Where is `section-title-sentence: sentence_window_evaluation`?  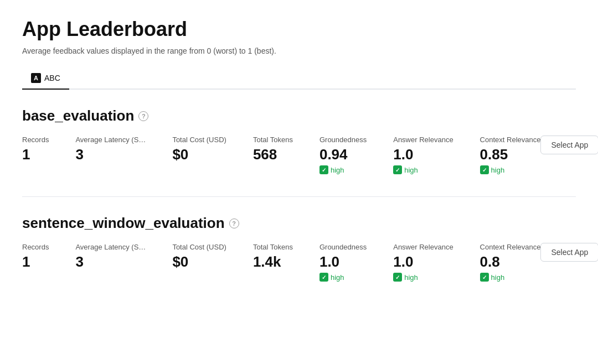
section-title-sentence: sentence_window_evaluation is located at coordinates (123, 223).